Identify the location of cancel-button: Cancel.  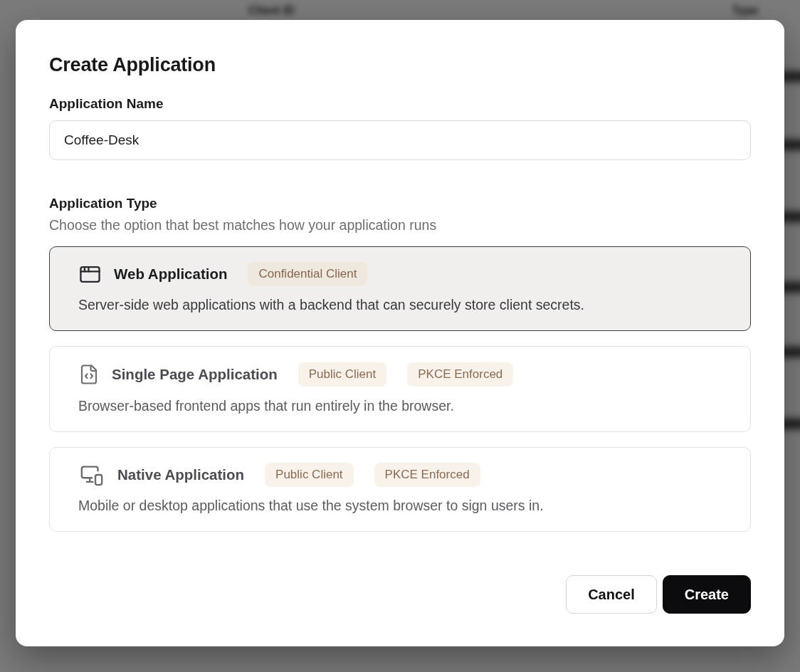
(611, 594).